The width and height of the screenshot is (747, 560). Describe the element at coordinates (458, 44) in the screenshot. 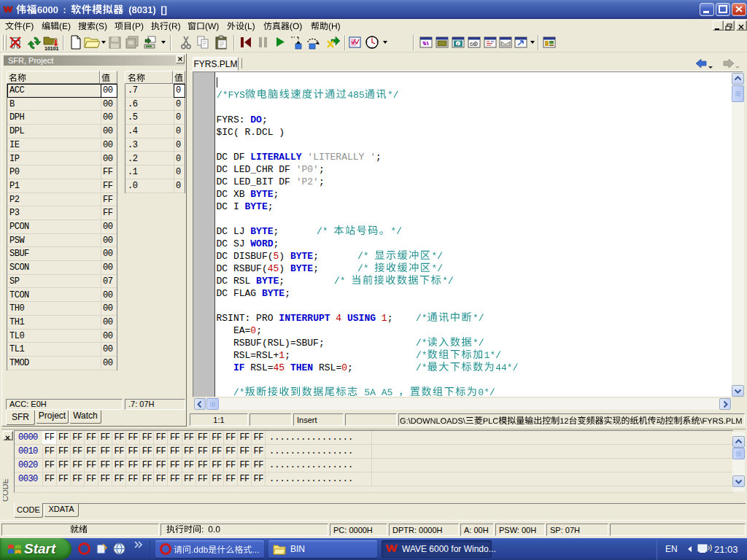

I see `svg-text: i` at that location.